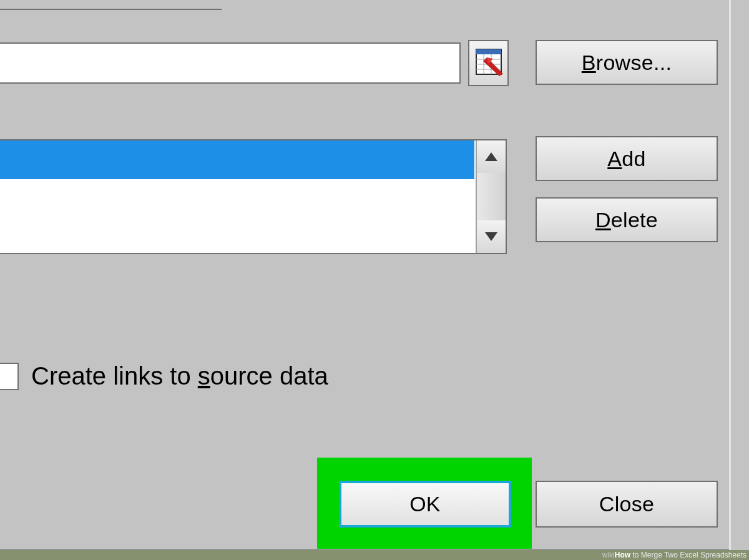  I want to click on separator, so click(111, 9).